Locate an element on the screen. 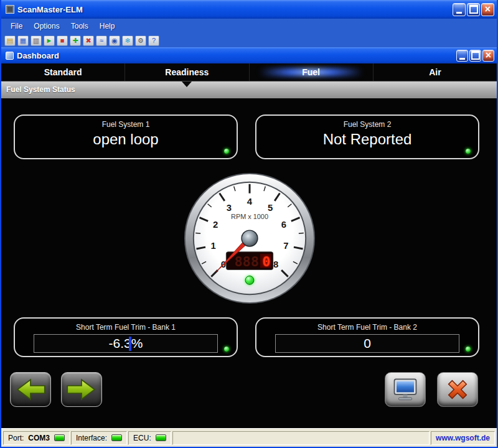 The image size is (498, 448). next-page-button is located at coordinates (82, 390).